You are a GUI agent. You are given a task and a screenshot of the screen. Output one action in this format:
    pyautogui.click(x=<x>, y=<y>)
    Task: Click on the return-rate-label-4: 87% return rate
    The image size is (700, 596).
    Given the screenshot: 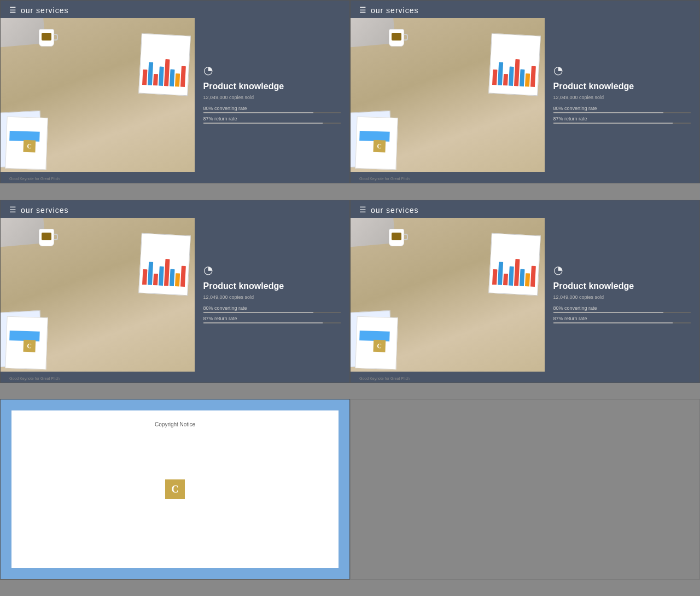 What is the action you would take?
    pyautogui.click(x=622, y=319)
    